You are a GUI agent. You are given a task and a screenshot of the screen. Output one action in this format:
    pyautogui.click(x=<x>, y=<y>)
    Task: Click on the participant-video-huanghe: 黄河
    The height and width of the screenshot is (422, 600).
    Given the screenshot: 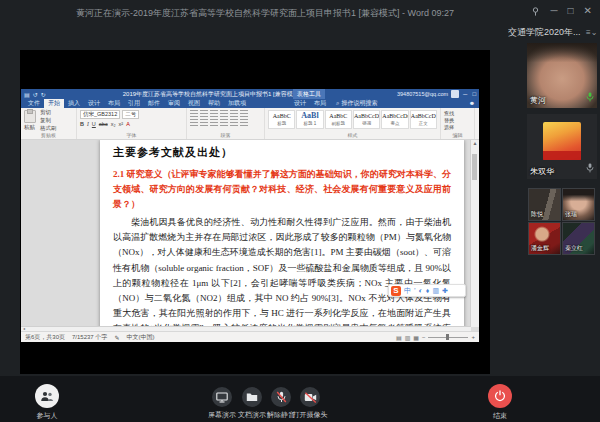 What is the action you would take?
    pyautogui.click(x=562, y=76)
    